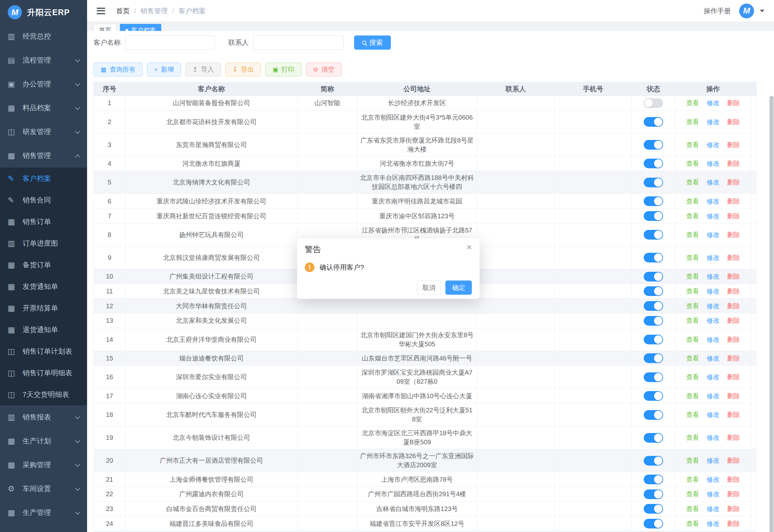 This screenshot has height=532, width=774. I want to click on print-button: 打印, so click(283, 69).